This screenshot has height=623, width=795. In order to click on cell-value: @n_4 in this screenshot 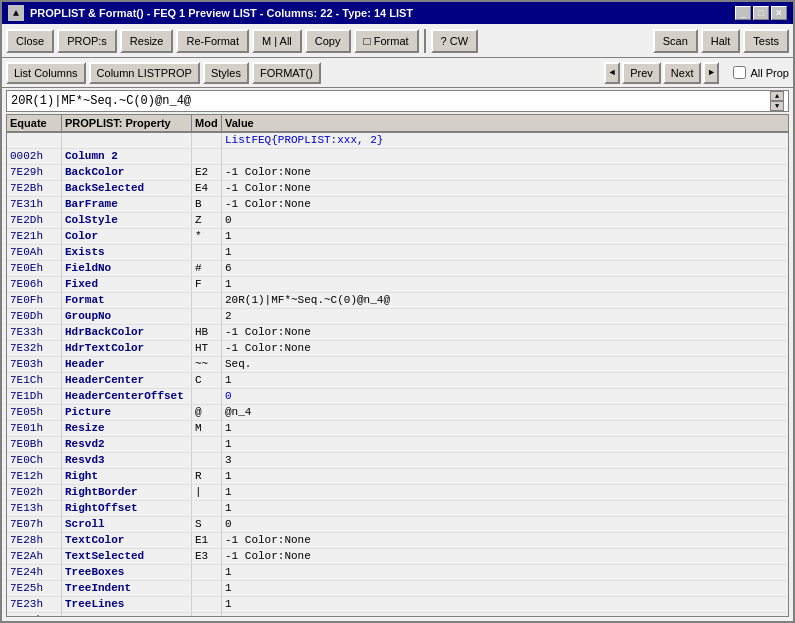, I will do `click(505, 412)`.